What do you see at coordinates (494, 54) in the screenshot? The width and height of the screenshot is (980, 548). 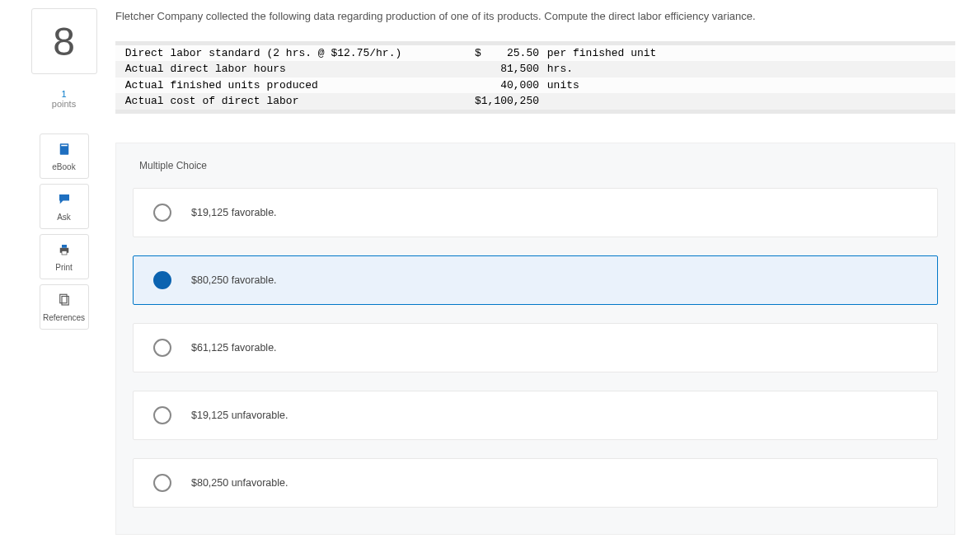 I see `row-value: $ 25.50` at bounding box center [494, 54].